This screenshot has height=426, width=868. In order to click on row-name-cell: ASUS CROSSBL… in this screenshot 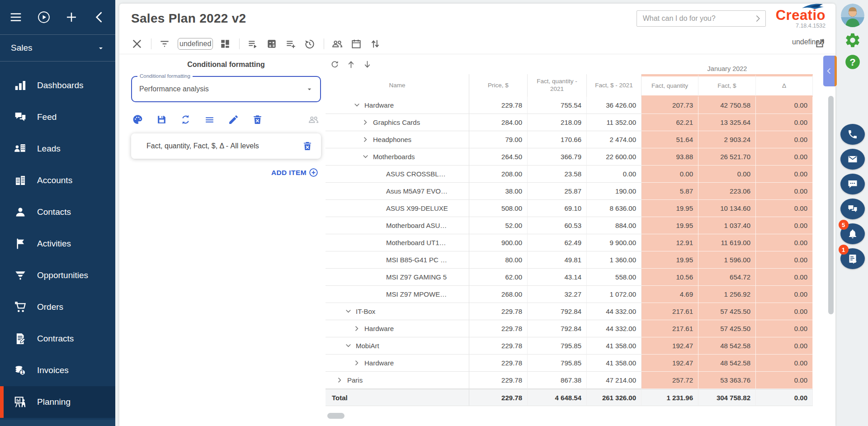, I will do `click(397, 174)`.